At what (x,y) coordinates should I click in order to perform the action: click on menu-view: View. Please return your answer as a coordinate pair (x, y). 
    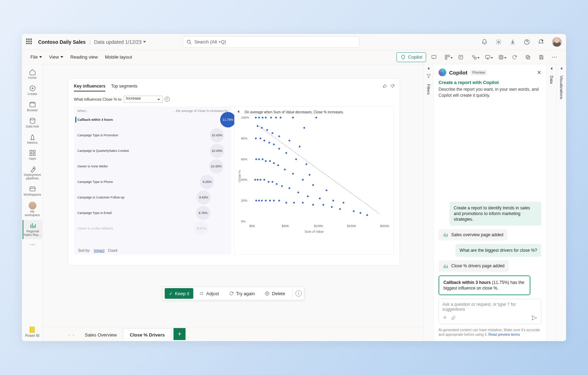
    Looking at the image, I should click on (56, 57).